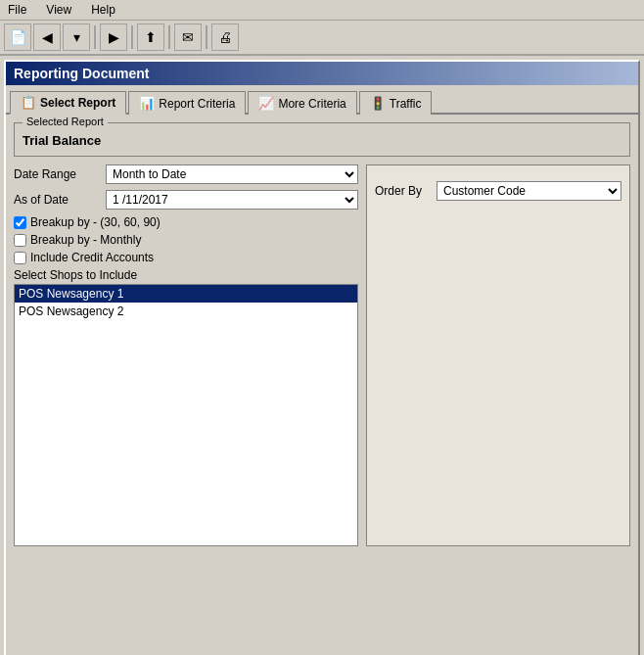 The height and width of the screenshot is (655, 644). Describe the element at coordinates (322, 73) in the screenshot. I see `window-title: Reporting Document` at that location.